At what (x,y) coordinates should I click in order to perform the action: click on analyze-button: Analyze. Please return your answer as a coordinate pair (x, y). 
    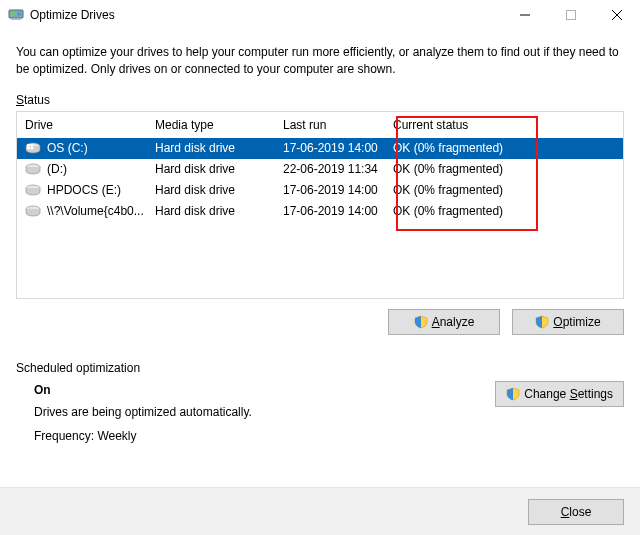
    Looking at the image, I should click on (444, 322).